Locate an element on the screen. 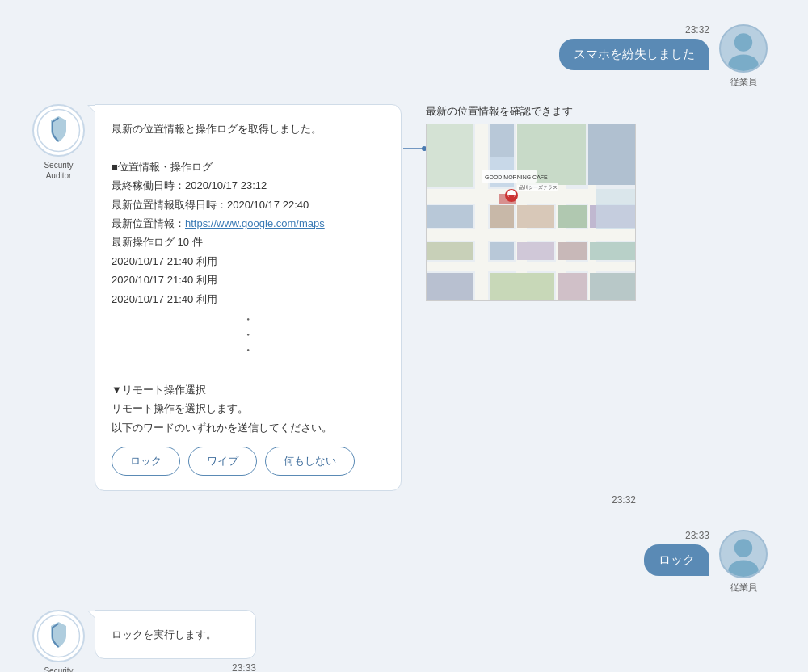 The image size is (808, 672). timestamp-user-2: 23:33 is located at coordinates (697, 536).